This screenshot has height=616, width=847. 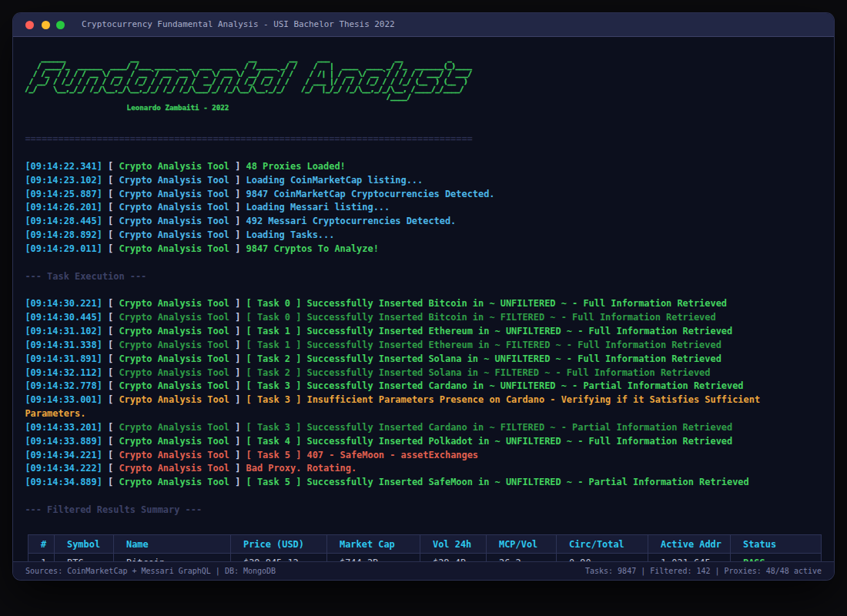 I want to click on log-timestamp: [09:14:31.102], so click(x=63, y=331).